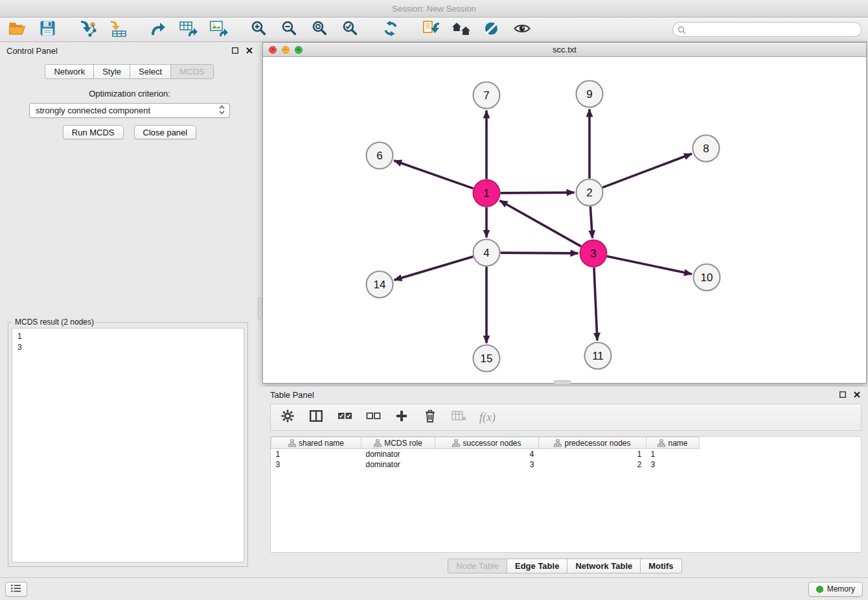 The image size is (868, 600). What do you see at coordinates (380, 285) in the screenshot?
I see `node-14: 14` at bounding box center [380, 285].